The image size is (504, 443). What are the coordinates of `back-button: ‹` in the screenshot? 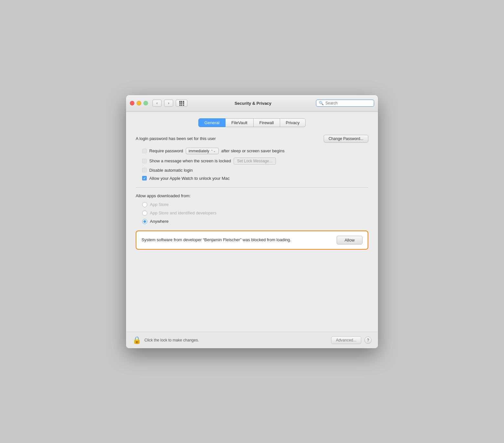 It's located at (157, 103).